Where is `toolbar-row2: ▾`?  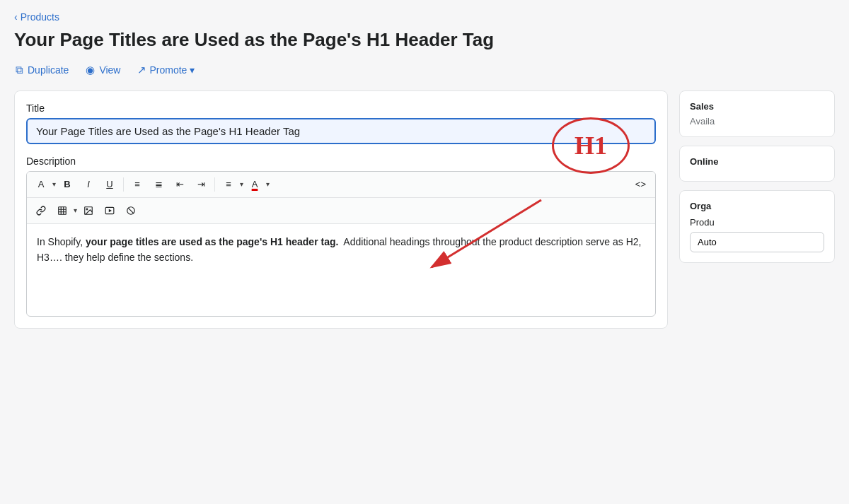 toolbar-row2: ▾ is located at coordinates (341, 211).